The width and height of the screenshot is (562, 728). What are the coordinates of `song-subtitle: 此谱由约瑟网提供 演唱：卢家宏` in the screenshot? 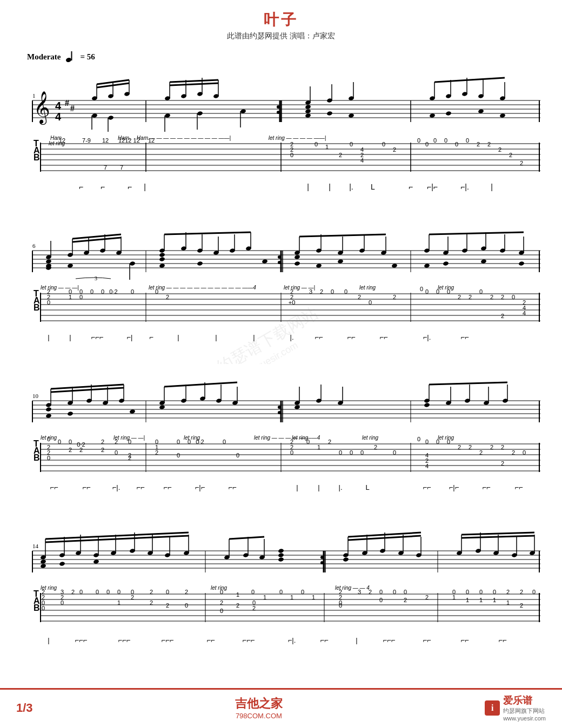 It's located at (281, 36).